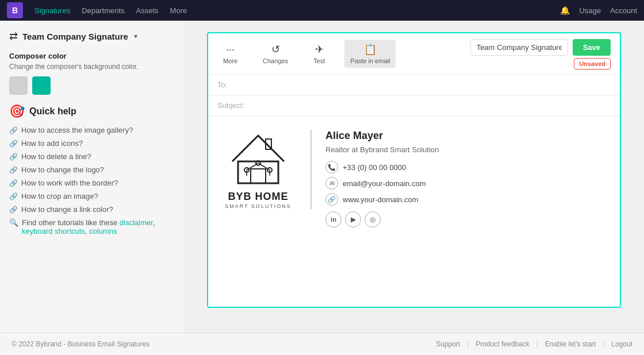 This screenshot has width=644, height=355. What do you see at coordinates (17, 111) in the screenshot?
I see `quick-help-icon: 🎯` at bounding box center [17, 111].